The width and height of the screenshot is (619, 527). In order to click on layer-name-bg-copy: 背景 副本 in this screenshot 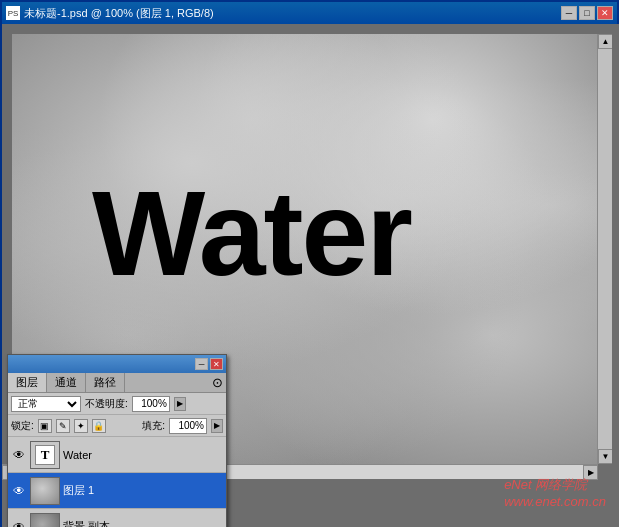, I will do `click(143, 523)`.